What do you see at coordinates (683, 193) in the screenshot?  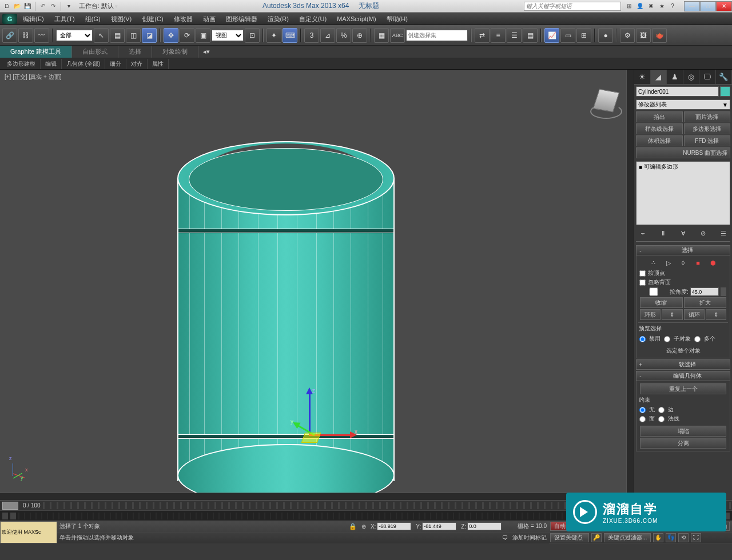 I see `modifier-stack: ■可编辑多边形` at bounding box center [683, 193].